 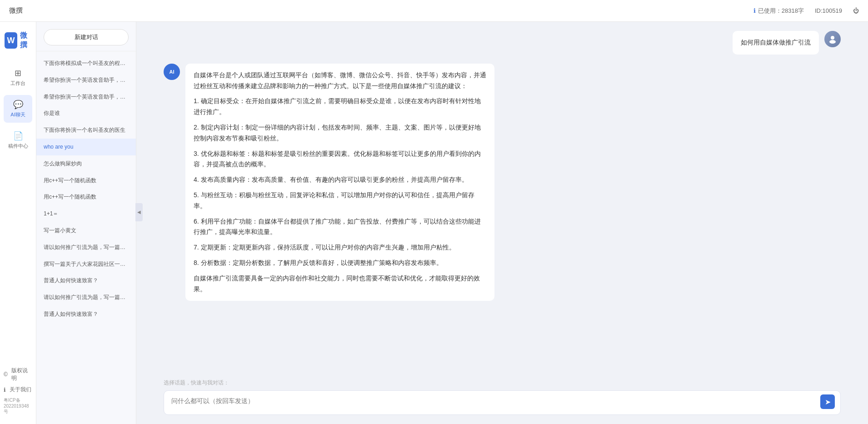 What do you see at coordinates (18, 406) in the screenshot?
I see `icp-text: 粤ICP备2022019348号` at bounding box center [18, 406].